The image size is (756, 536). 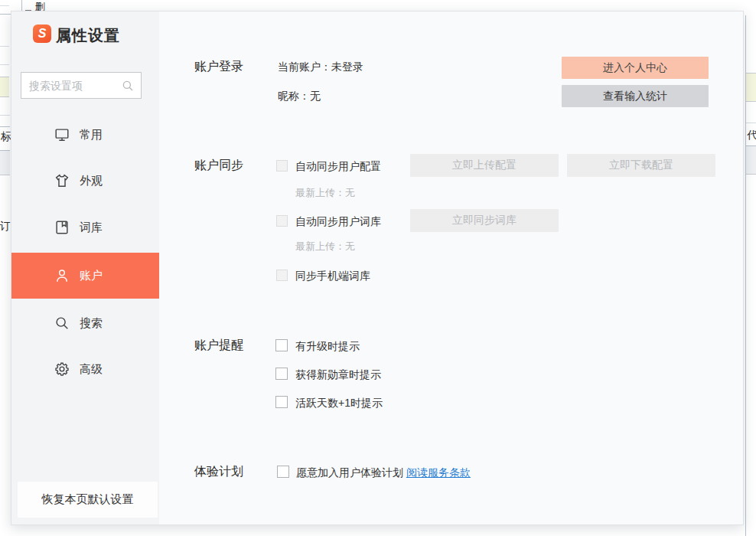 I want to click on sidebar-item-appearance: 外观, so click(x=86, y=181).